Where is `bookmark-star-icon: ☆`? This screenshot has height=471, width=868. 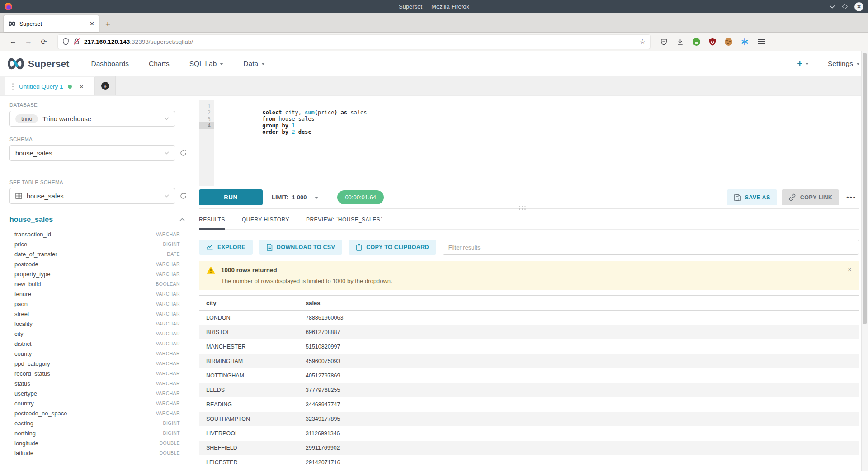 bookmark-star-icon: ☆ is located at coordinates (643, 42).